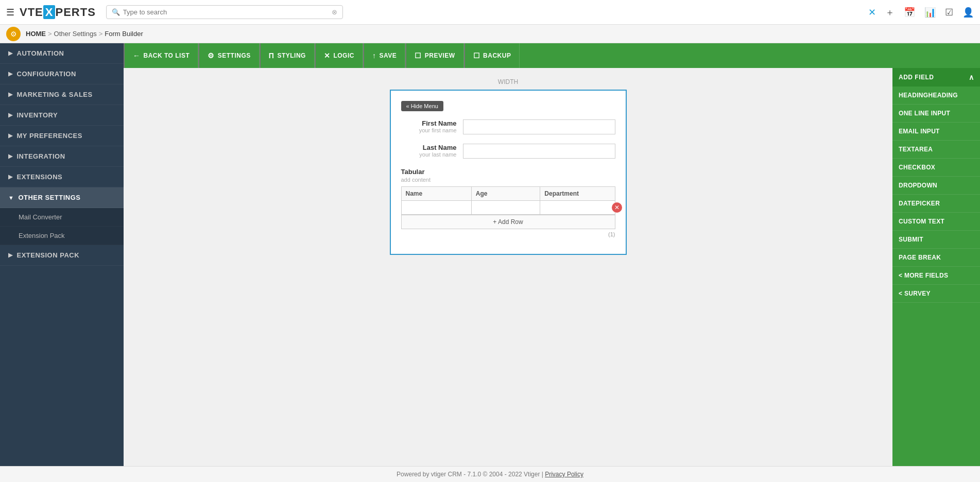  What do you see at coordinates (508, 208) in the screenshot?
I see `table-row: ✕` at bounding box center [508, 208].